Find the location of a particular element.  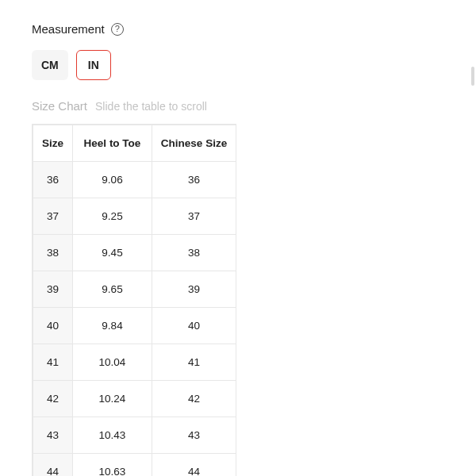

unit-cm-button: CM is located at coordinates (50, 65).